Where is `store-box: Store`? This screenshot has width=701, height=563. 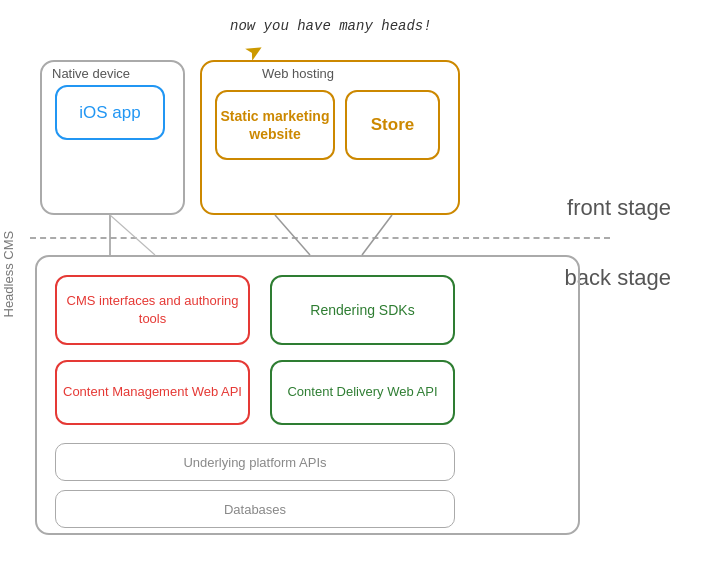 store-box: Store is located at coordinates (392, 125).